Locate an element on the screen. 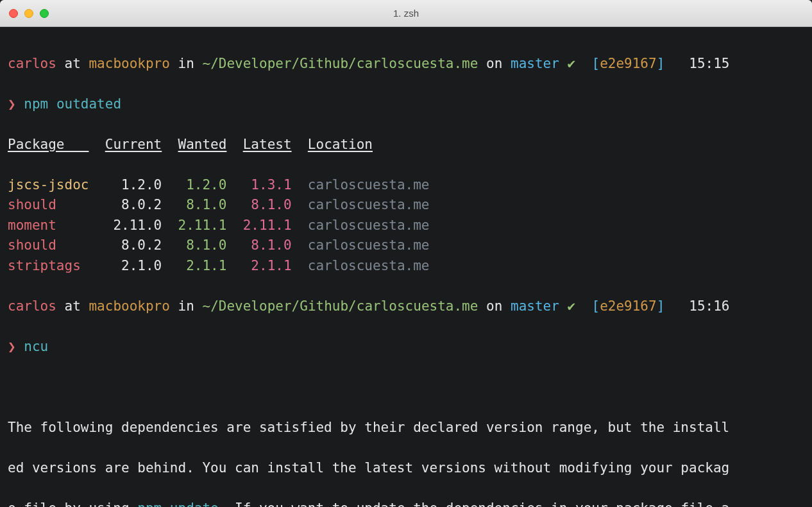 The image size is (812, 507). table-row: striptags 2.1.0 2.1.1 2.1.1 carloscuesta… is located at coordinates (406, 266).